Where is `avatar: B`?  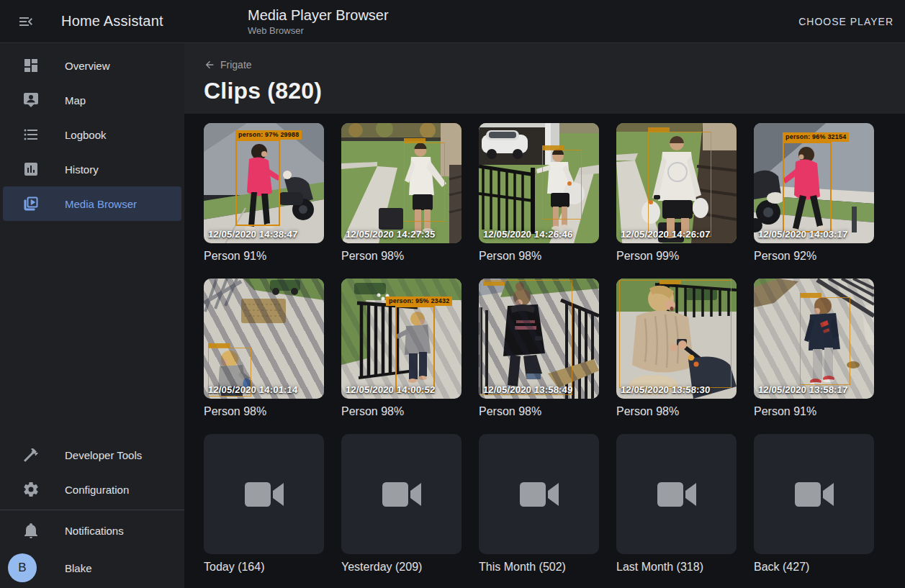
avatar: B is located at coordinates (22, 568).